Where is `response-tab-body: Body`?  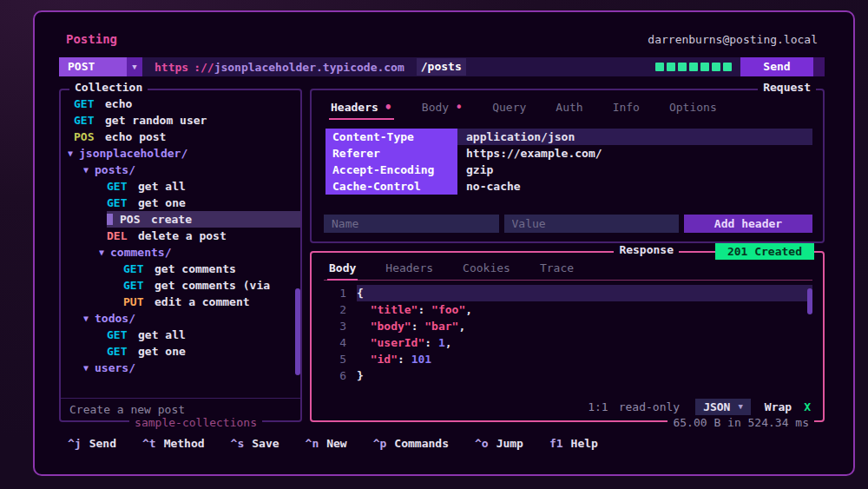 response-tab-body: Body is located at coordinates (342, 270).